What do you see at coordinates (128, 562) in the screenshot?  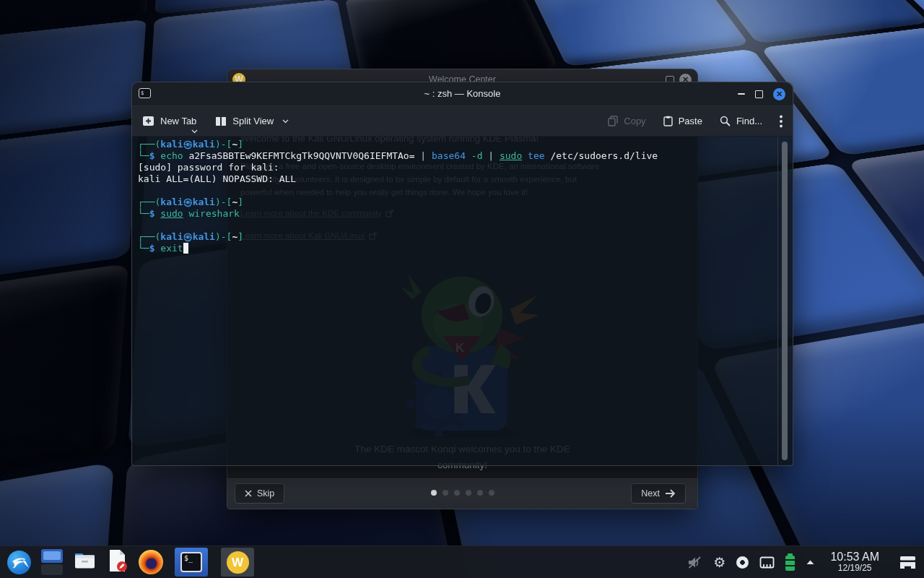 I see `taskbar-left: $_ W` at bounding box center [128, 562].